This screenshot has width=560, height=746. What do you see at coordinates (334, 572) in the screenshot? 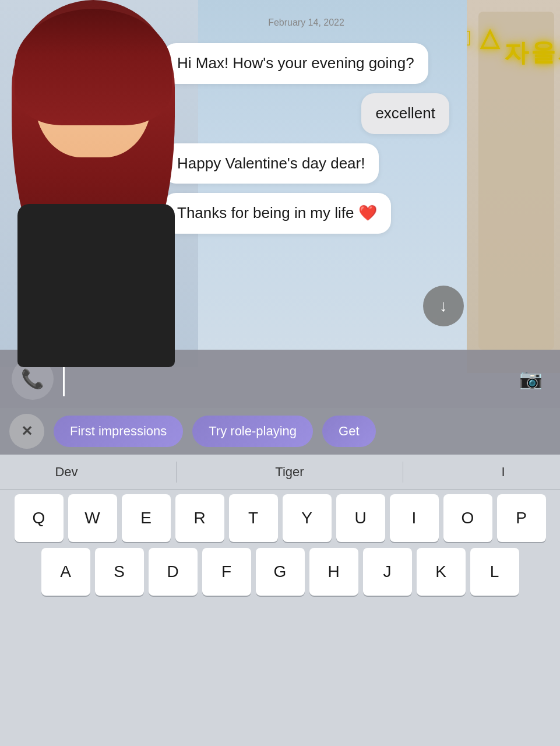
I see `key-h: H` at bounding box center [334, 572].